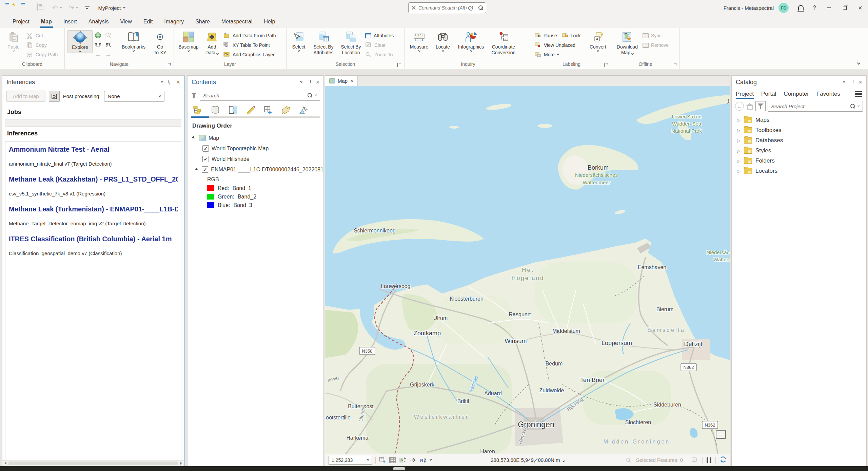 This screenshot has height=471, width=868. Describe the element at coordinates (73, 8) in the screenshot. I see `redo-button: ↷` at that location.